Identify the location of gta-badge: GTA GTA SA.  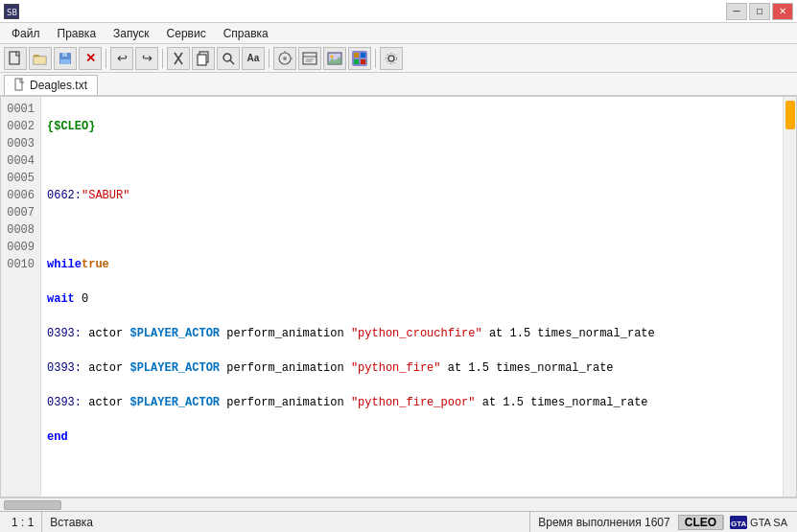
(758, 522).